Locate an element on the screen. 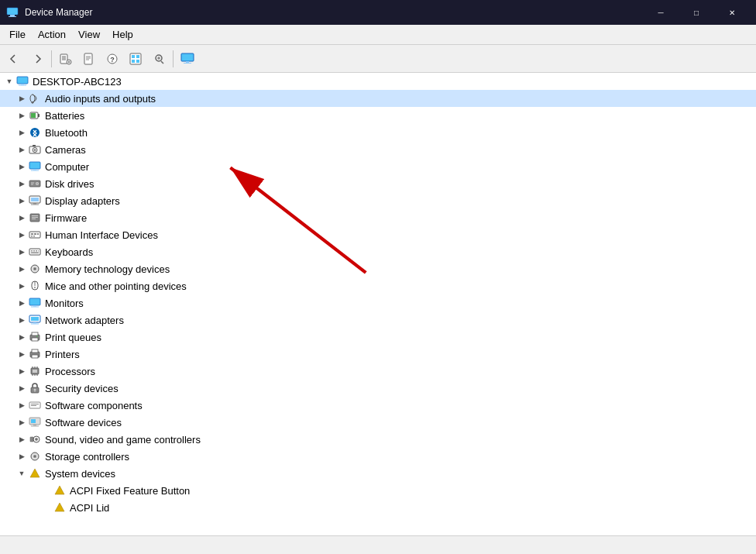 Image resolution: width=756 pixels, height=554 pixels. tree-item-batteries: ▶ Batteries is located at coordinates (378, 115).